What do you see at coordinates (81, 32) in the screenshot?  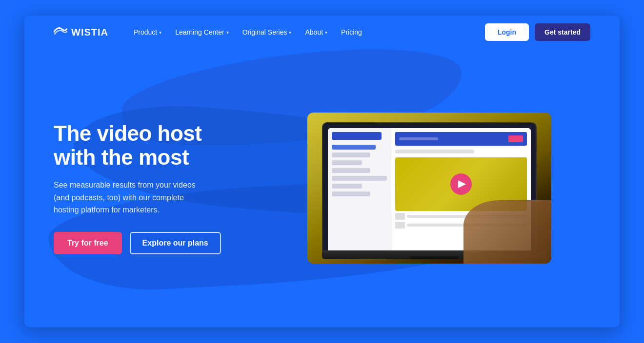 I see `logo: WISTIA` at bounding box center [81, 32].